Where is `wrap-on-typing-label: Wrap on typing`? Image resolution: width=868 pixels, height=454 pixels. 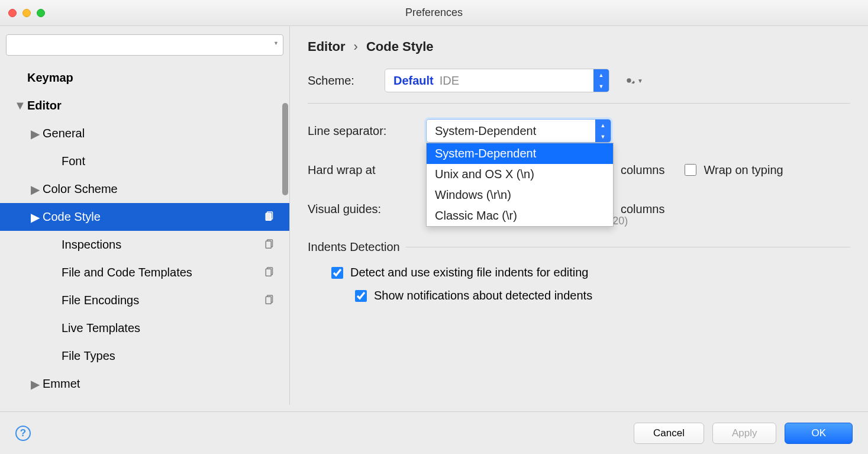 wrap-on-typing-label: Wrap on typing is located at coordinates (743, 170).